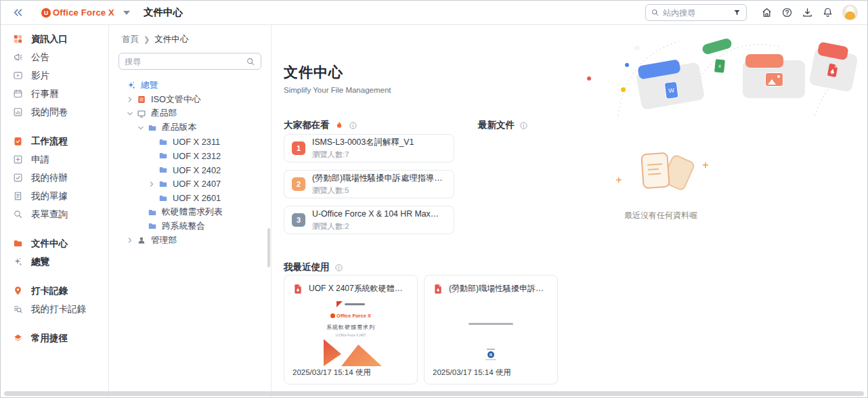 This screenshot has width=868, height=398. Describe the element at coordinates (369, 148) in the screenshot. I see `popular-doc-card-1: 1 ISMS-L3-0003名詞解釋_V1 瀏覽人數:7` at that location.